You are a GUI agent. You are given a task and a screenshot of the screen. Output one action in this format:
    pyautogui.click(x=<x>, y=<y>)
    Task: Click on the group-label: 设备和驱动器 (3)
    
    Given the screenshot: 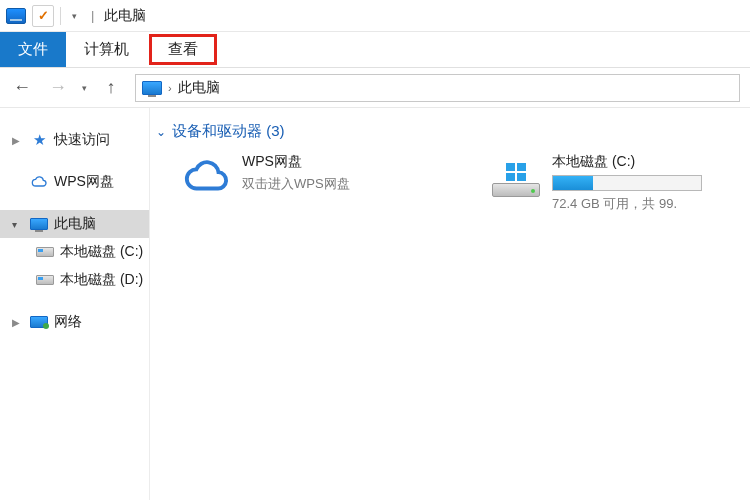 What is the action you would take?
    pyautogui.click(x=228, y=132)
    